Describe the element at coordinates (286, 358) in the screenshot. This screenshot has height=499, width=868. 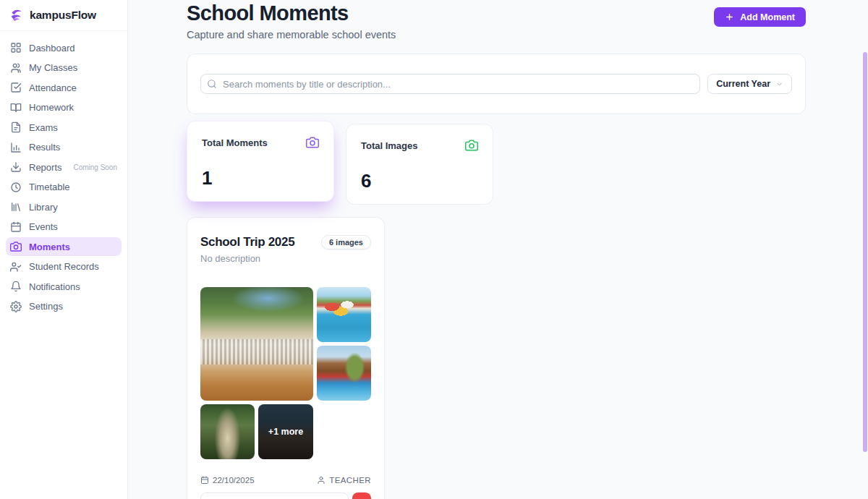
I see `moment-card: School Trip 2025 6 images No description…` at that location.